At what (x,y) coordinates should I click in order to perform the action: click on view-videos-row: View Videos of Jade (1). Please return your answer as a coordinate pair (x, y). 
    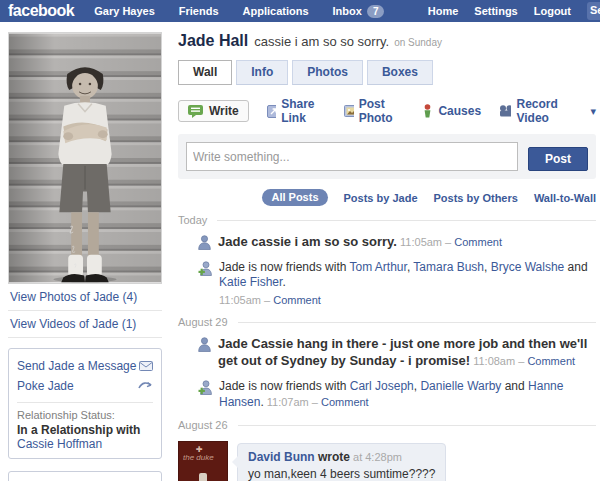
    Looking at the image, I should click on (85, 324).